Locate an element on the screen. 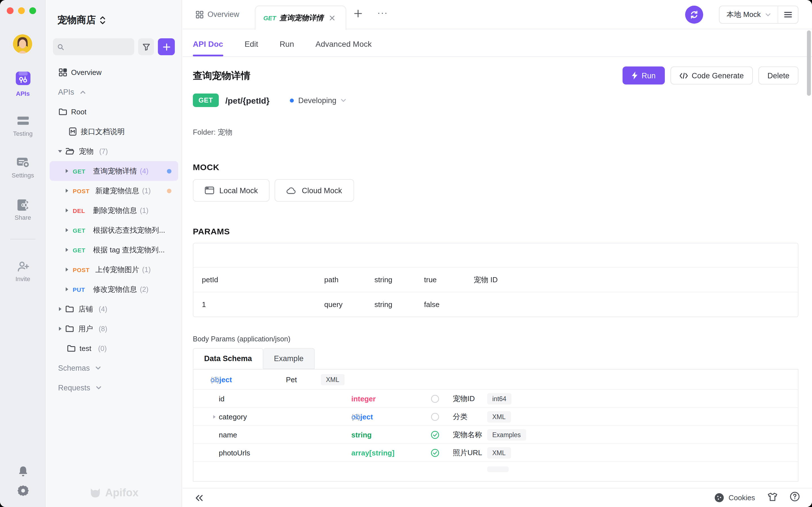  app-settings-button is located at coordinates (23, 491).